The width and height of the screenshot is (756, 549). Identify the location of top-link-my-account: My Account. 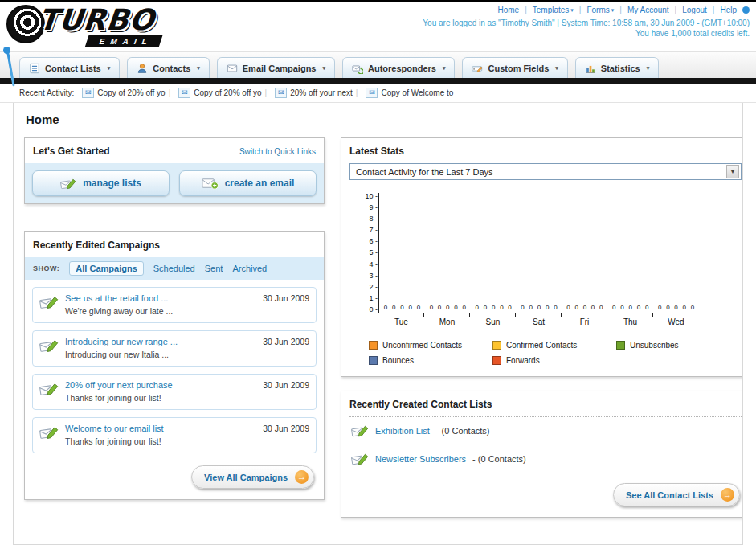
(648, 10).